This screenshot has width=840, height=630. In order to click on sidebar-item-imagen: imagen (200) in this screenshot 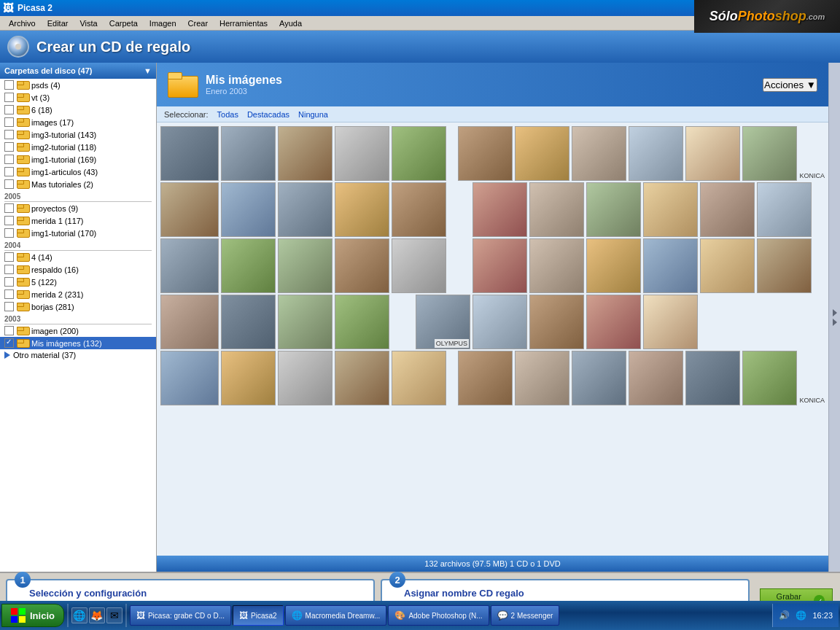, I will do `click(78, 331)`.